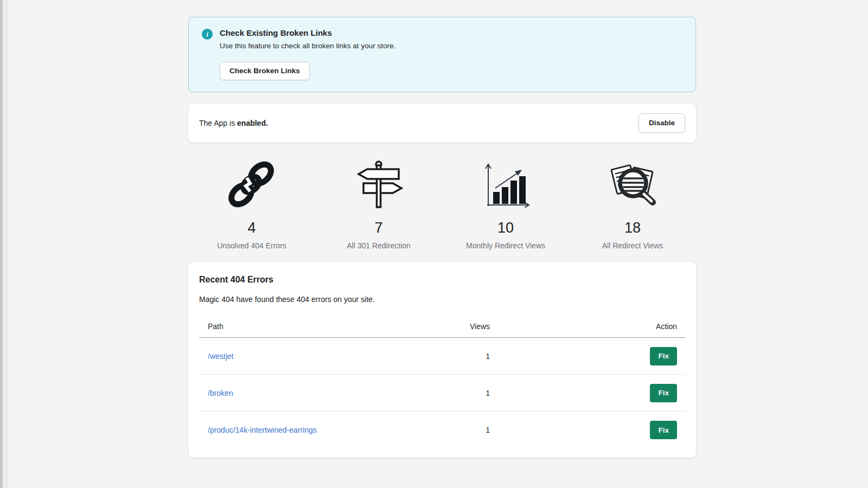 This screenshot has width=868, height=488. What do you see at coordinates (633, 228) in the screenshot?
I see `stat-value: 18` at bounding box center [633, 228].